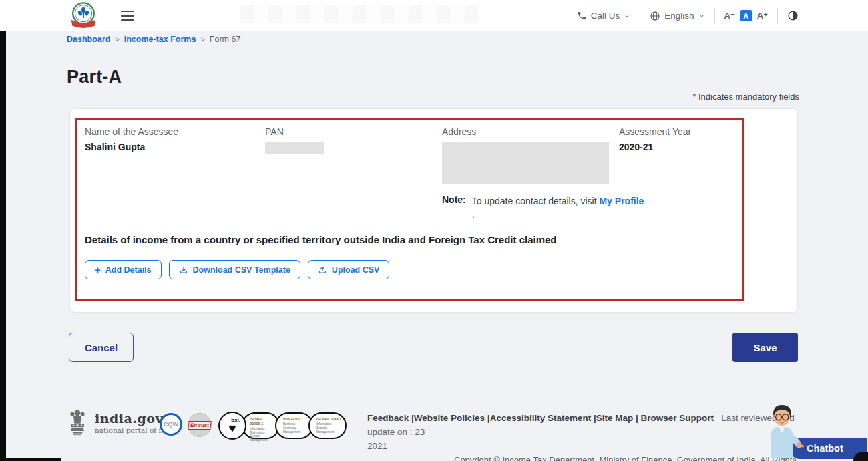 The width and height of the screenshot is (868, 461). Describe the element at coordinates (793, 16) in the screenshot. I see `contrast-icon` at that location.